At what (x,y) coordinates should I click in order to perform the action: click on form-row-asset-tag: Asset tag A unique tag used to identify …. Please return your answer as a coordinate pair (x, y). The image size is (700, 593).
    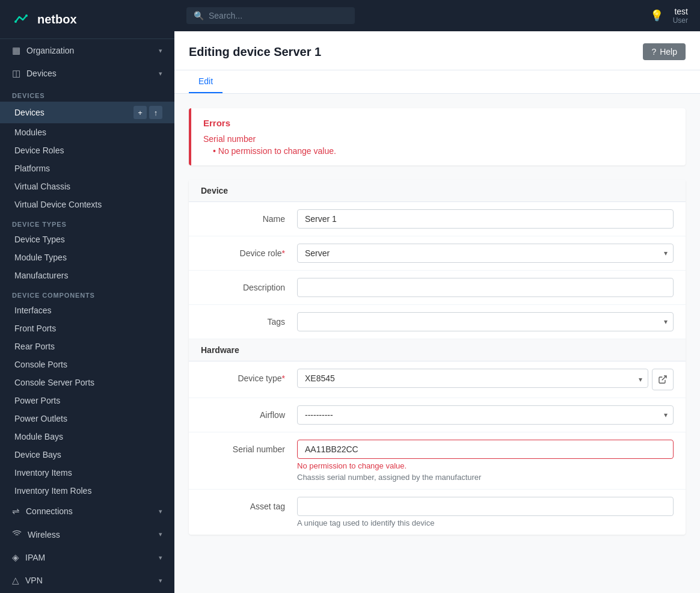
    Looking at the image, I should click on (437, 512).